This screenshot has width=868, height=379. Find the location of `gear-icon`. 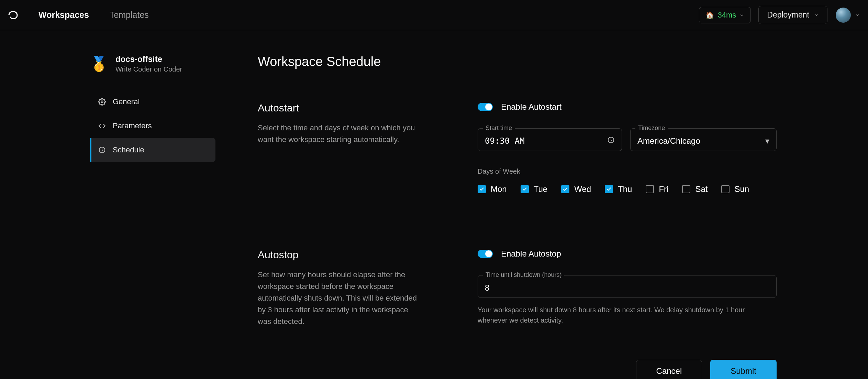

gear-icon is located at coordinates (102, 102).